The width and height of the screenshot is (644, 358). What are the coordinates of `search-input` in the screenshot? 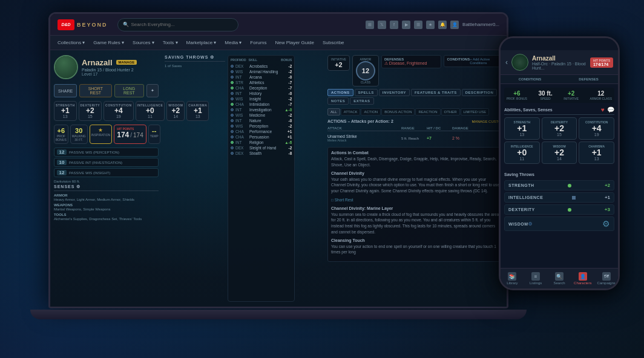 It's located at (182, 24).